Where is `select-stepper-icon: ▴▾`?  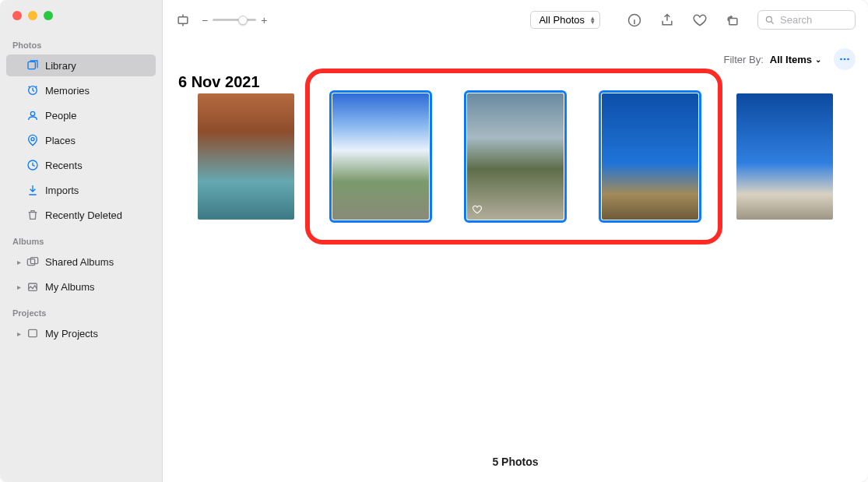 select-stepper-icon: ▴▾ is located at coordinates (593, 20).